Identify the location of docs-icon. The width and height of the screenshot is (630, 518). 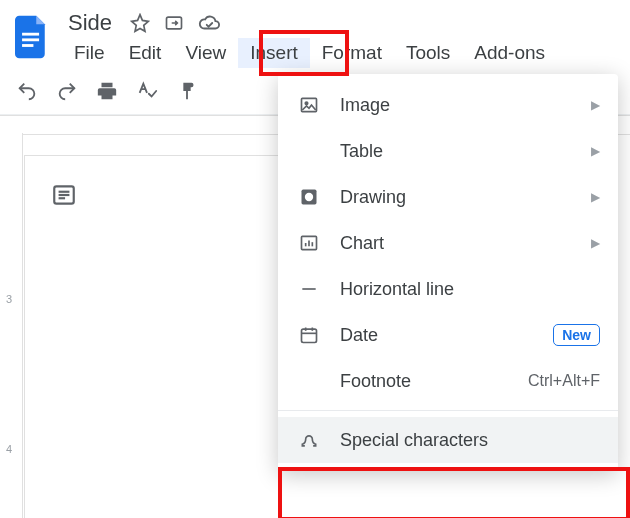
(32, 37).